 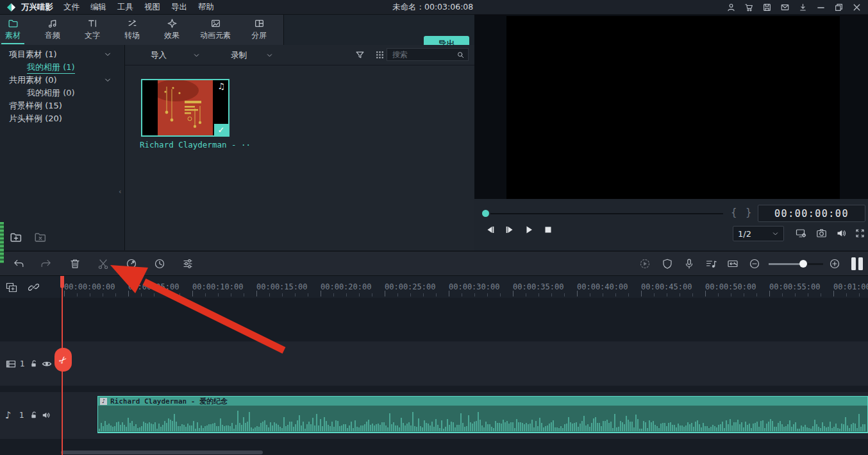 I want to click on close-icon, so click(x=856, y=8).